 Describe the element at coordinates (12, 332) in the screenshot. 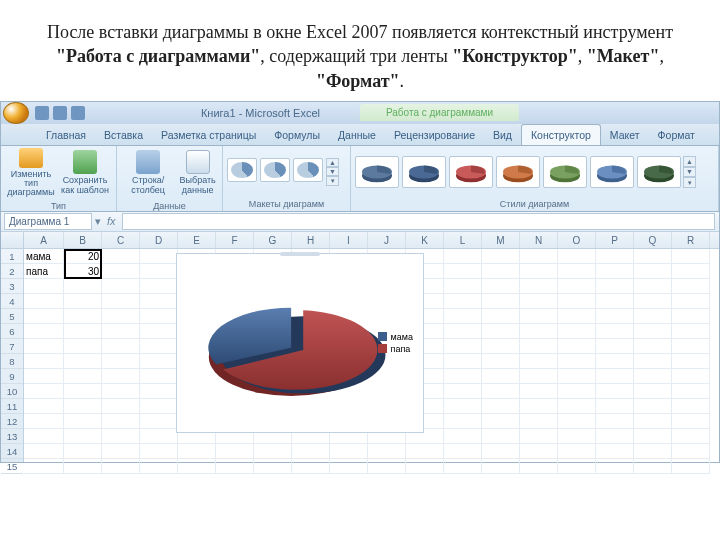

I see `row-header: 6` at that location.